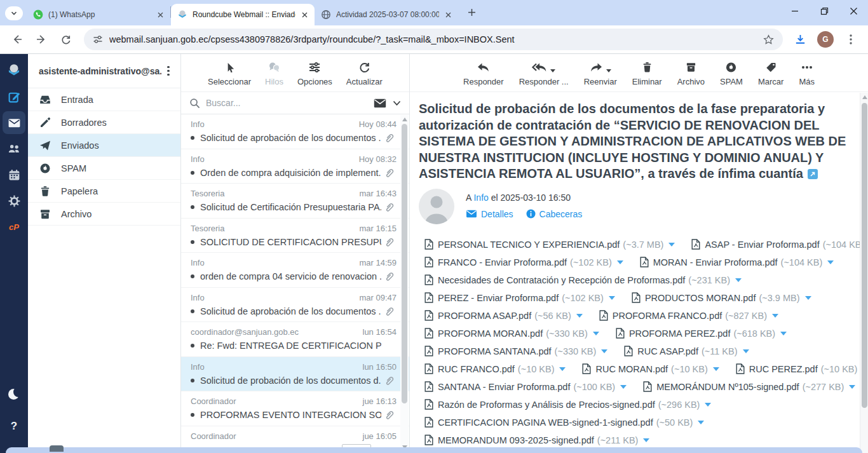 The width and height of the screenshot is (868, 453). What do you see at coordinates (98, 15) in the screenshot?
I see `tab-whatsapp: (1) WhatsApp` at bounding box center [98, 15].